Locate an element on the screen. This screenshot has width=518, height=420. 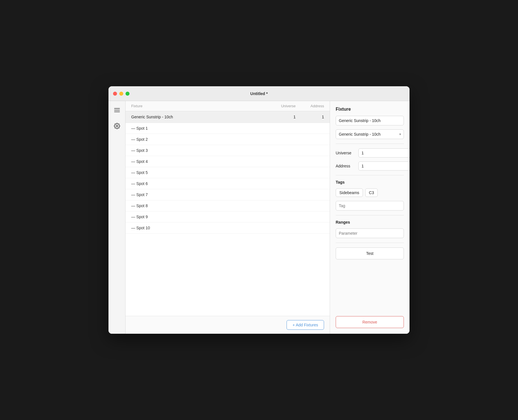
spot-name: — Spot 3 is located at coordinates (139, 150).